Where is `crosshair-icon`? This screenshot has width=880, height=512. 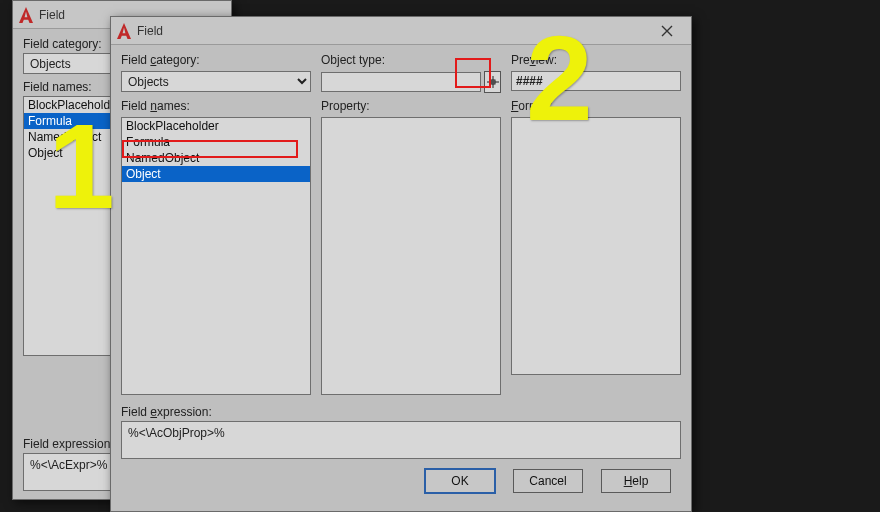 crosshair-icon is located at coordinates (493, 82).